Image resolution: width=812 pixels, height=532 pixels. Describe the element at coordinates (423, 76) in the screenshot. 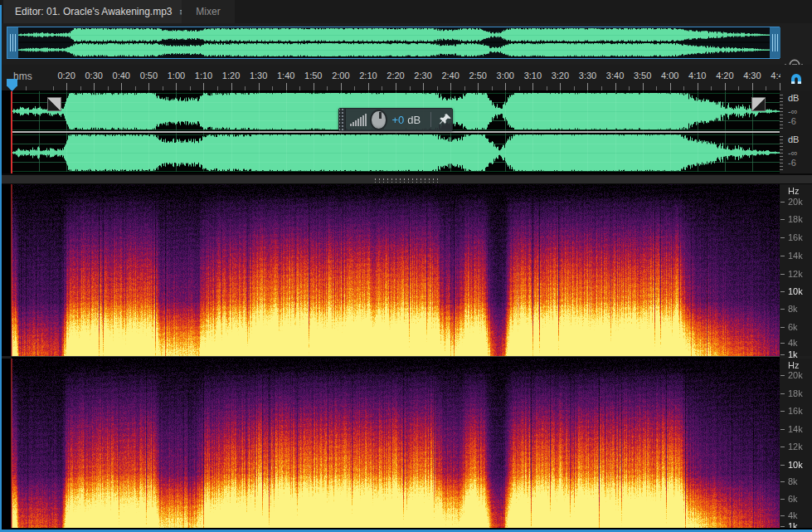

I see `ruler-label: 2:30` at that location.